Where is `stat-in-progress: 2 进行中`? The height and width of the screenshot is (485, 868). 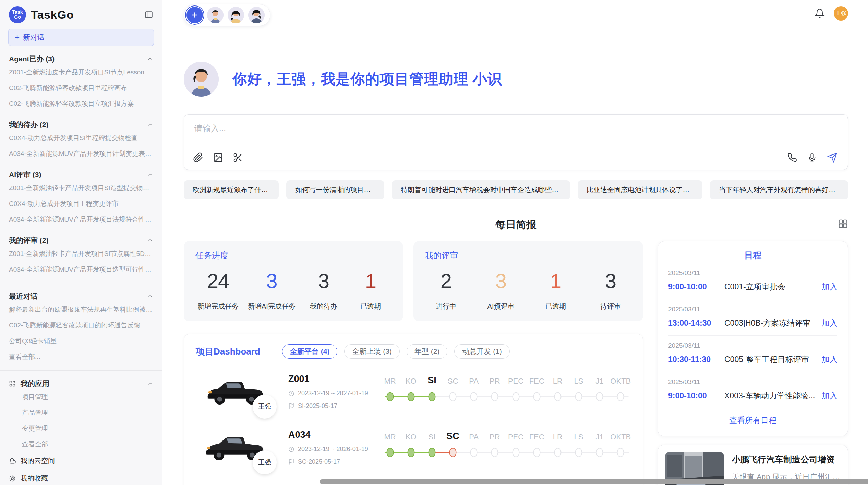
stat-in-progress: 2 进行中 is located at coordinates (446, 290).